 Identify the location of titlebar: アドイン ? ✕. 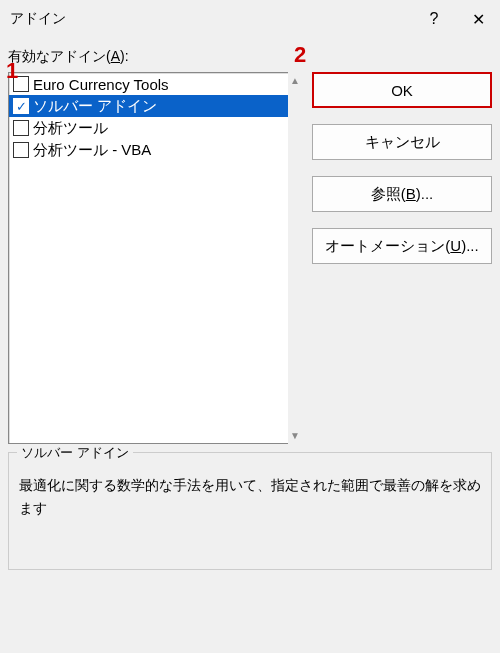
(250, 19).